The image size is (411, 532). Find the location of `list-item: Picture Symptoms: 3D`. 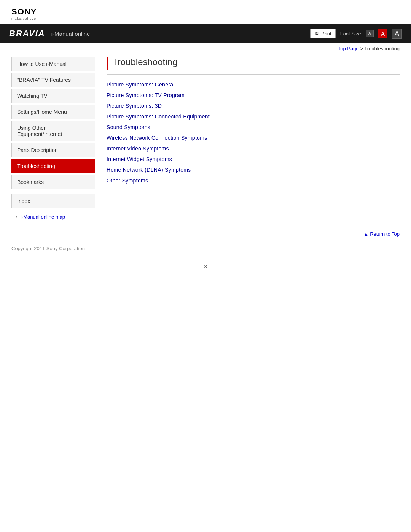

list-item: Picture Symptoms: 3D is located at coordinates (253, 106).